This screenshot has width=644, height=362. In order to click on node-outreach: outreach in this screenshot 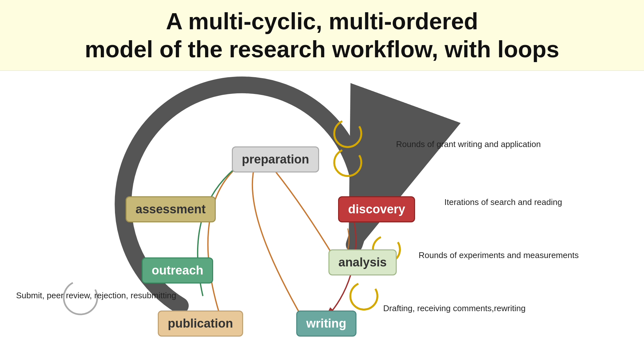, I will do `click(177, 270)`.